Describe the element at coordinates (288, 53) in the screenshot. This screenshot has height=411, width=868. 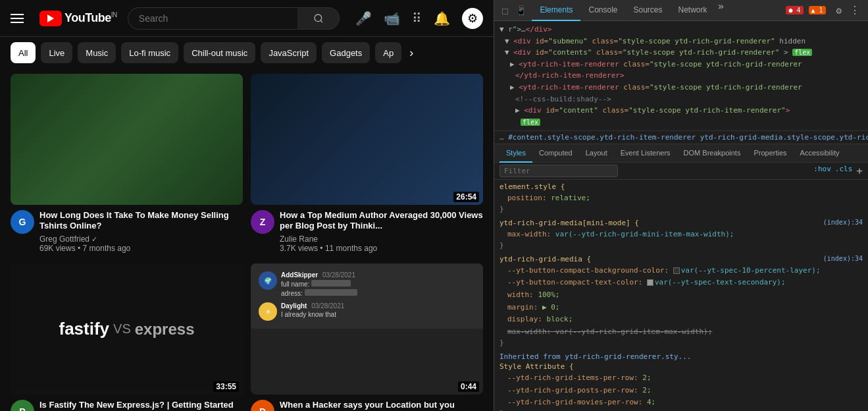
I see `chip-javascript: JavaScript` at that location.